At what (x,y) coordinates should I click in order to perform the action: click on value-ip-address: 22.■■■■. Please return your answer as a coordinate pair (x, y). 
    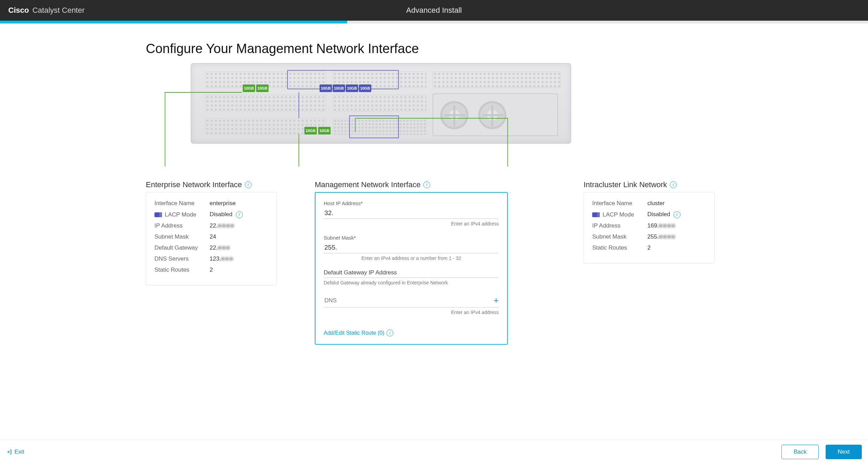
    Looking at the image, I should click on (222, 226).